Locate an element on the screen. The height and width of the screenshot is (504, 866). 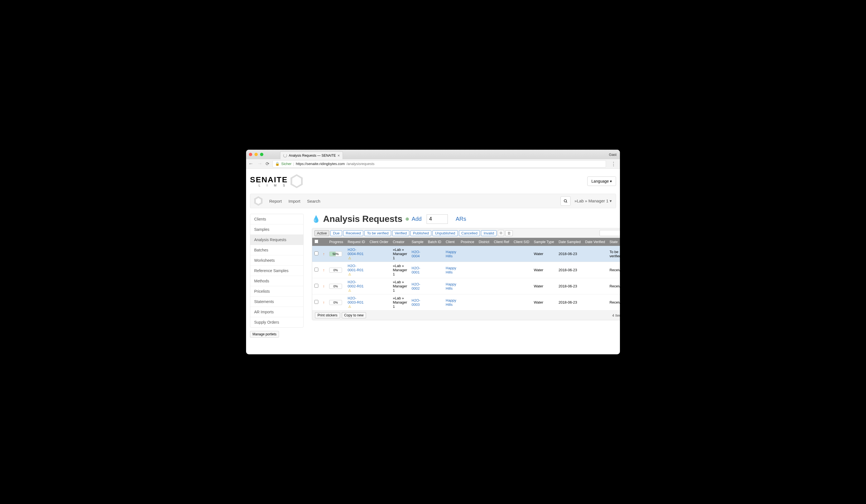
col-batch-id: Batch ID is located at coordinates (435, 242).